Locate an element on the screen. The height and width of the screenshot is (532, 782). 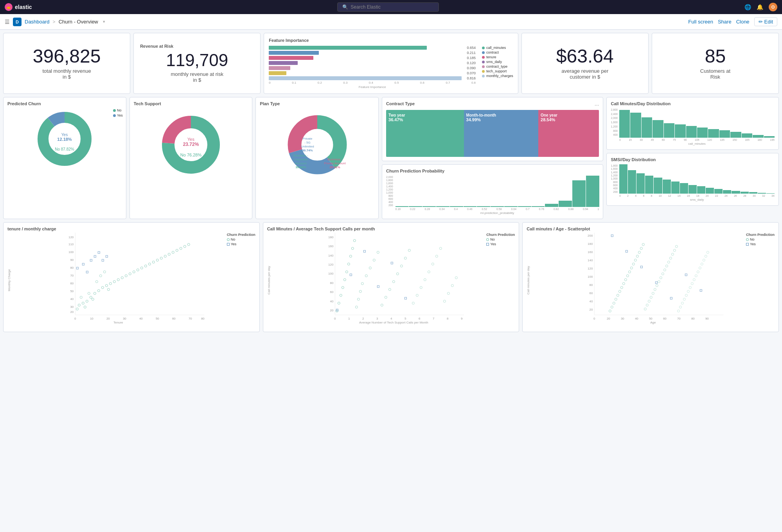
fi-bar-contract-type is located at coordinates (279, 68).